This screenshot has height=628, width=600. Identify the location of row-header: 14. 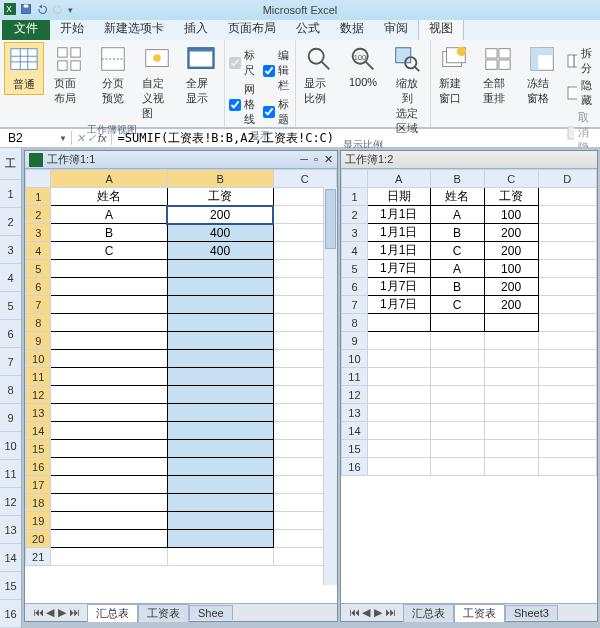
(355, 431).